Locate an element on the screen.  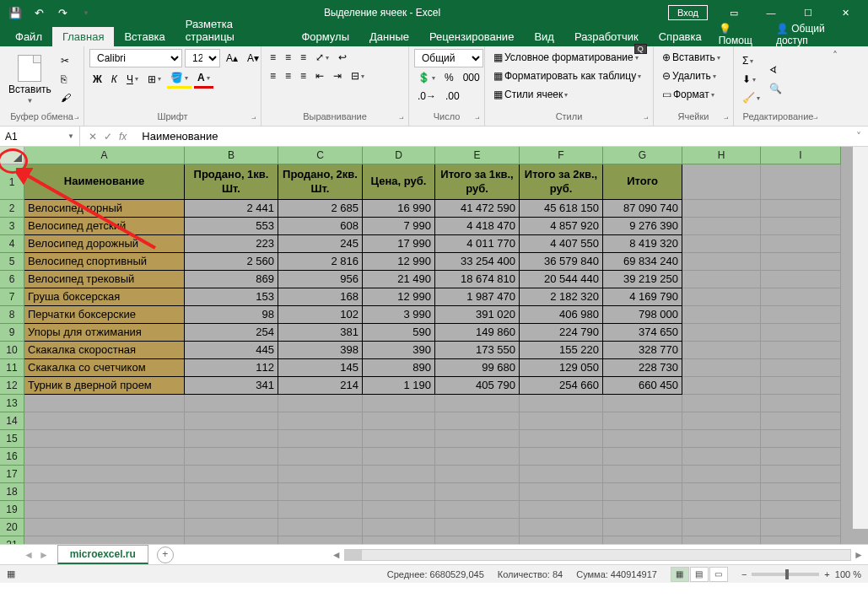
zoom-in-icon: + is located at coordinates (827, 574).